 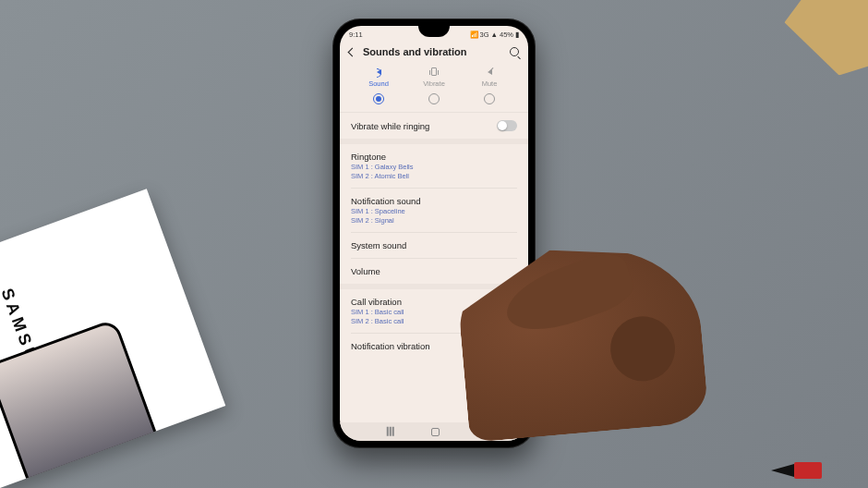 What do you see at coordinates (434, 76) in the screenshot?
I see `sound-mode-tabs: Sound Vibrate Mute` at bounding box center [434, 76].